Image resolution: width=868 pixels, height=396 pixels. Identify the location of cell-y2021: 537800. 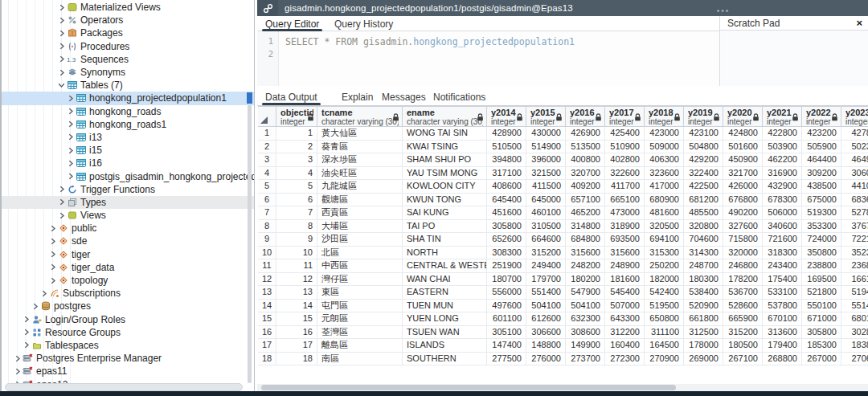
(783, 307).